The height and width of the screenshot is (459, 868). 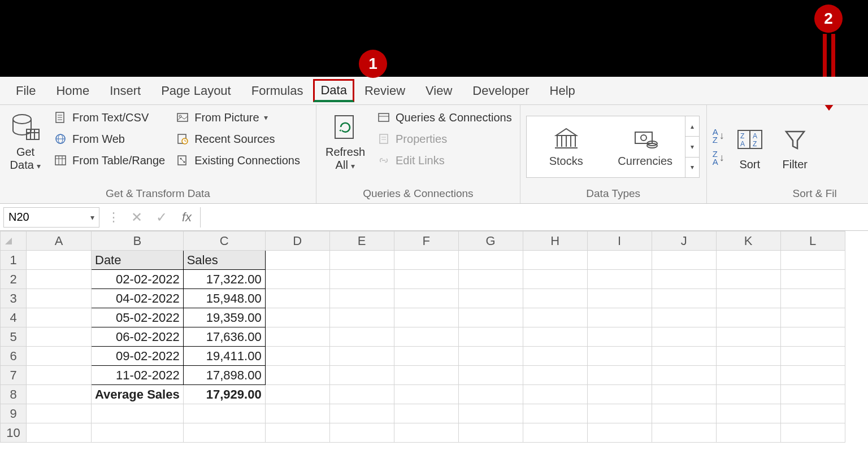 What do you see at coordinates (426, 241) in the screenshot?
I see `col-header-F: F` at bounding box center [426, 241].